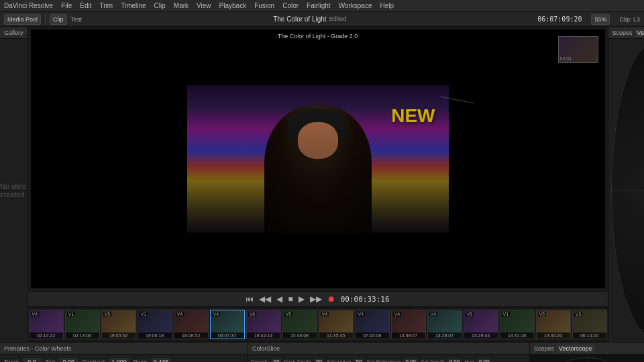 This screenshot has height=362, width=644. Describe the element at coordinates (290, 5) in the screenshot. I see `menu-color: Color` at that location.